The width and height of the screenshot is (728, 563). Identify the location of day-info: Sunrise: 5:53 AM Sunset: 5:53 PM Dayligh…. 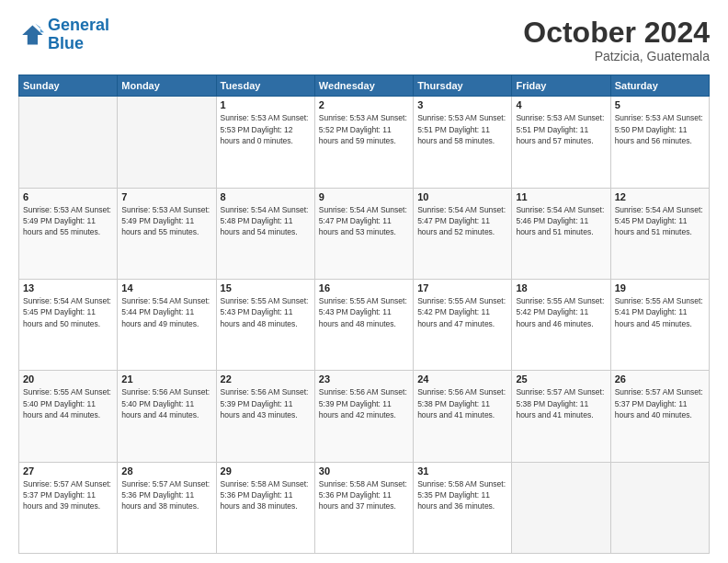
(266, 129).